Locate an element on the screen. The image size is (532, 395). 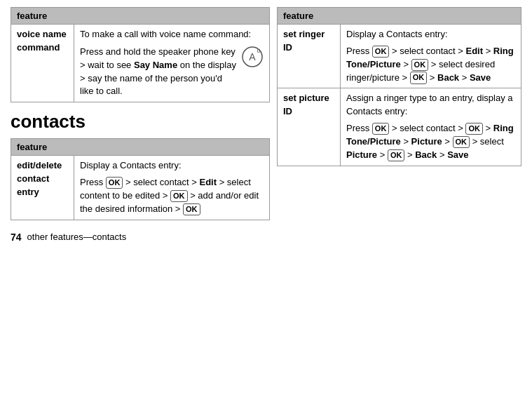
page-number: 74 is located at coordinates (16, 237).